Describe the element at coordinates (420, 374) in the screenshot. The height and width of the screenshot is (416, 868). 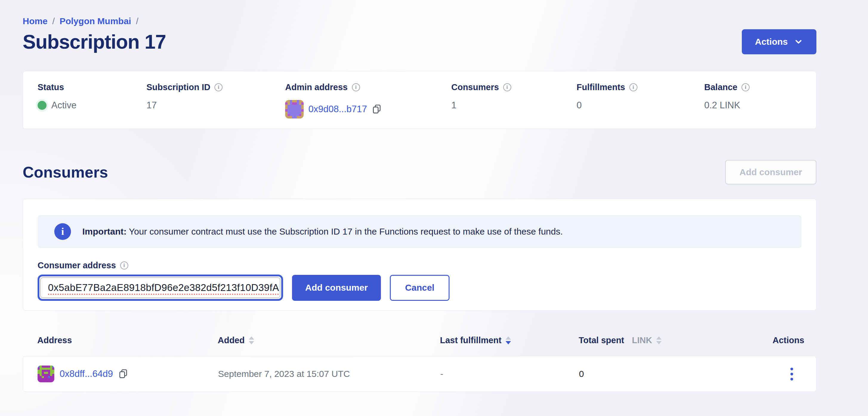
I see `consumer-table-row: 0x8dff...64d9 September 7, 2023 at 15:07…` at that location.